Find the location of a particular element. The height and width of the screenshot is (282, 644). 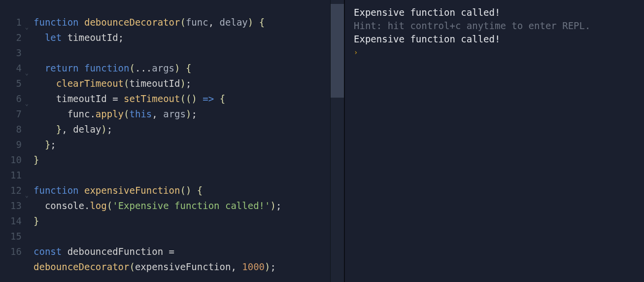

code-line: return function(...args) { is located at coordinates (182, 68).